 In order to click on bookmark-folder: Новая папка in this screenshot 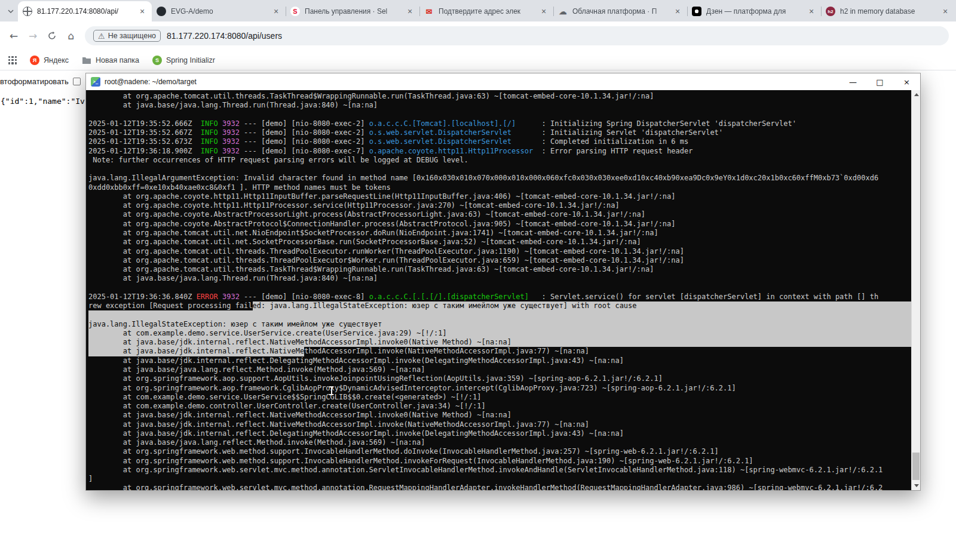, I will do `click(111, 60)`.